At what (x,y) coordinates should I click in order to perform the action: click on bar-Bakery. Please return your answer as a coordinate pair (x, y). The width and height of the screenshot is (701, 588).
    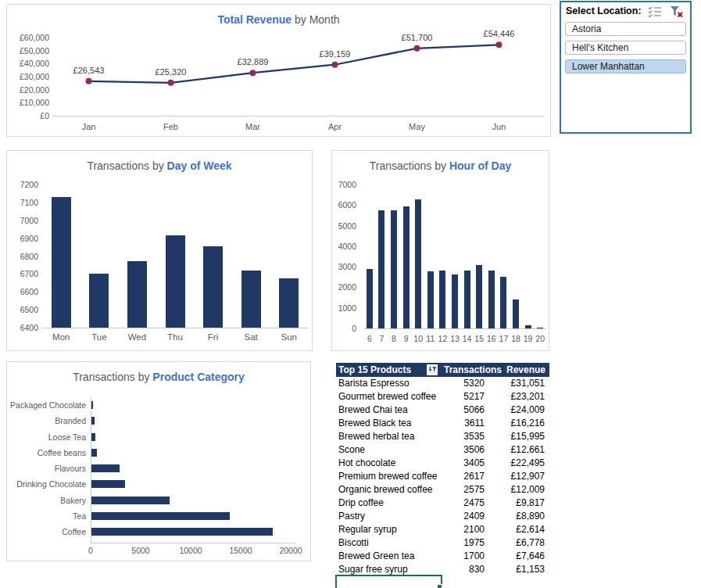
    Looking at the image, I should click on (131, 500).